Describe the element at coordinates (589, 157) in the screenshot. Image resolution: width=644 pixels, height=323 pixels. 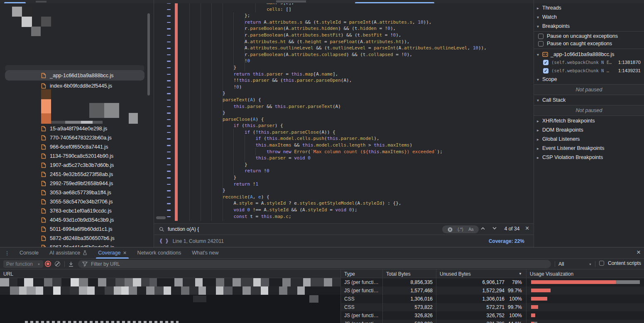
I see `section-csp-violation-breakpoints: ▸CSP Violation Breakpoints` at that location.